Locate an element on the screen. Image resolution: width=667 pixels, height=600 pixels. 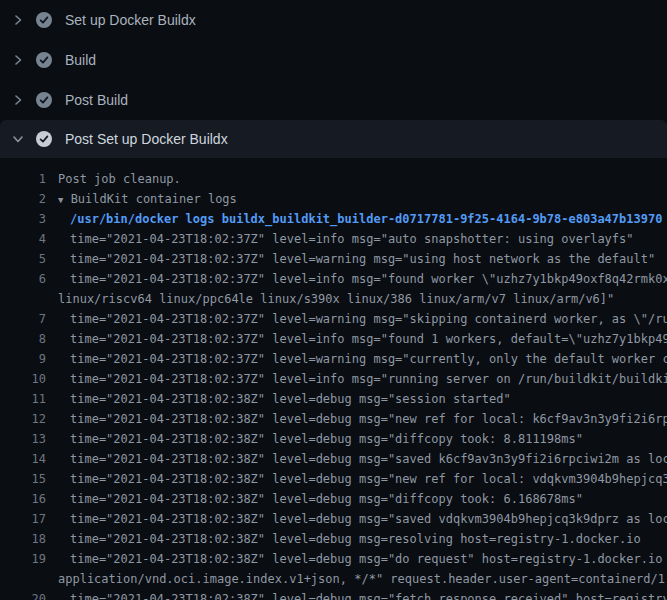
log-line: 6time="2021-04-23T18:02:37Z" level=info … is located at coordinates (334, 279).